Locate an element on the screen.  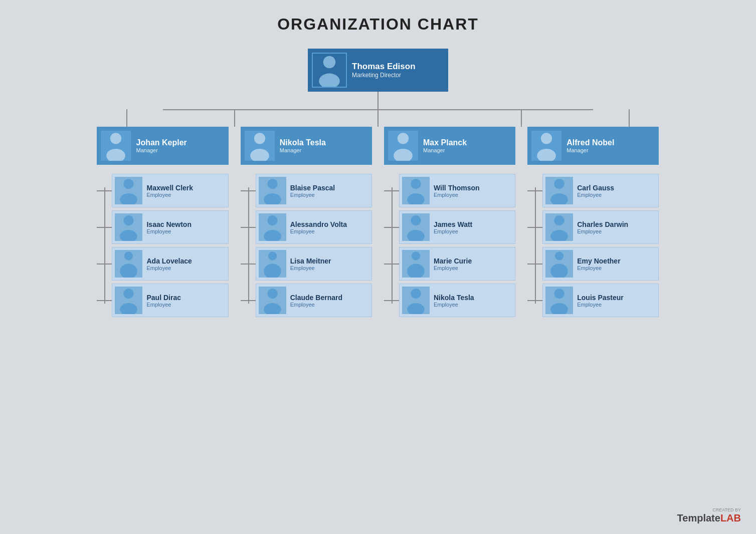
emp-text-0-2: Ada Lovelace Employee is located at coordinates (169, 264).